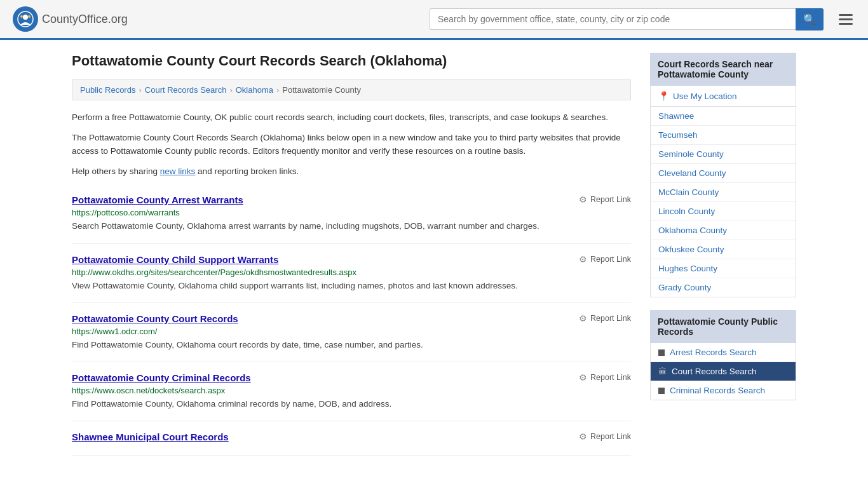  I want to click on use-location-row: 📍 Use My Location, so click(723, 97).